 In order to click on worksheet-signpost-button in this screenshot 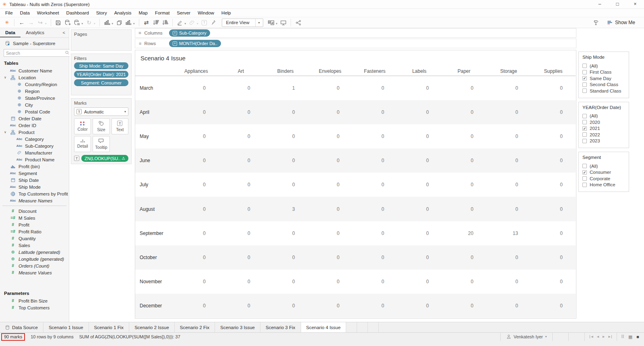, I will do `click(596, 23)`.